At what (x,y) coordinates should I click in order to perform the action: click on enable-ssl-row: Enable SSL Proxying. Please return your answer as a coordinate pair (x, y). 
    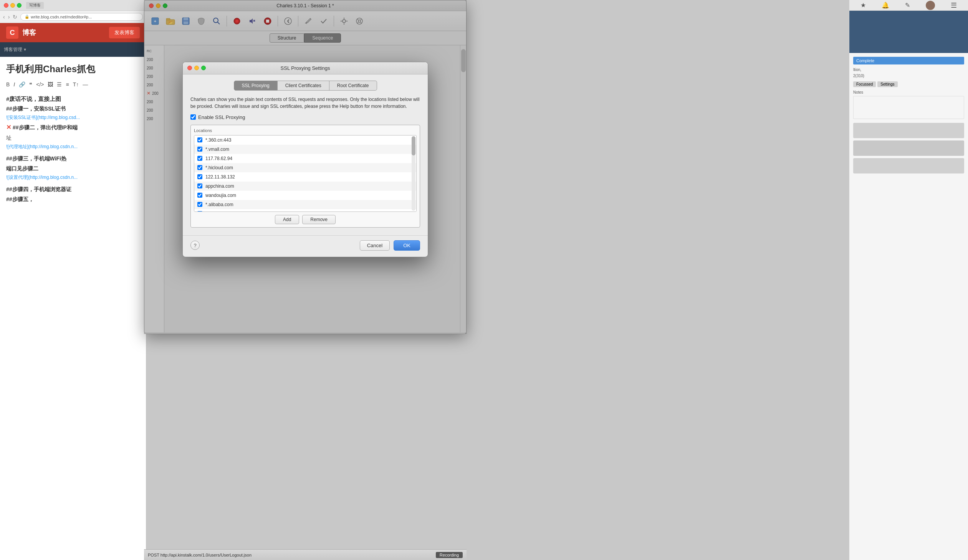
    Looking at the image, I should click on (305, 118).